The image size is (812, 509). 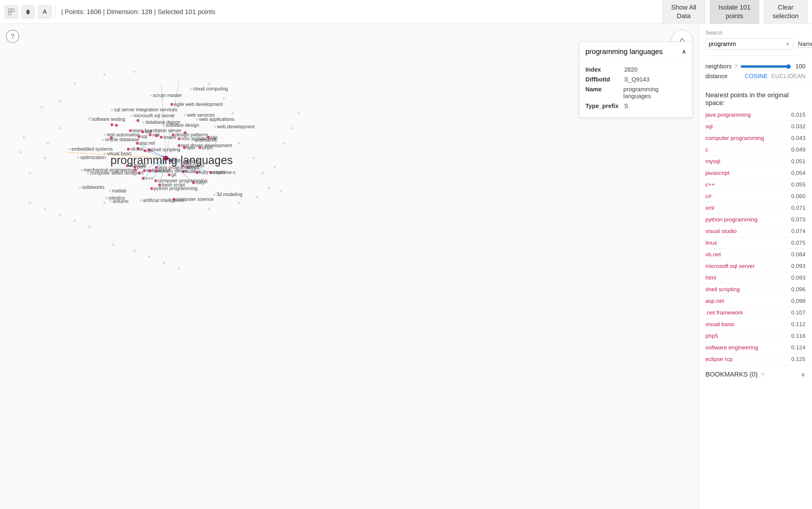 What do you see at coordinates (803, 374) in the screenshot?
I see `bookmarks-chevron-icon: ∨` at bounding box center [803, 374].